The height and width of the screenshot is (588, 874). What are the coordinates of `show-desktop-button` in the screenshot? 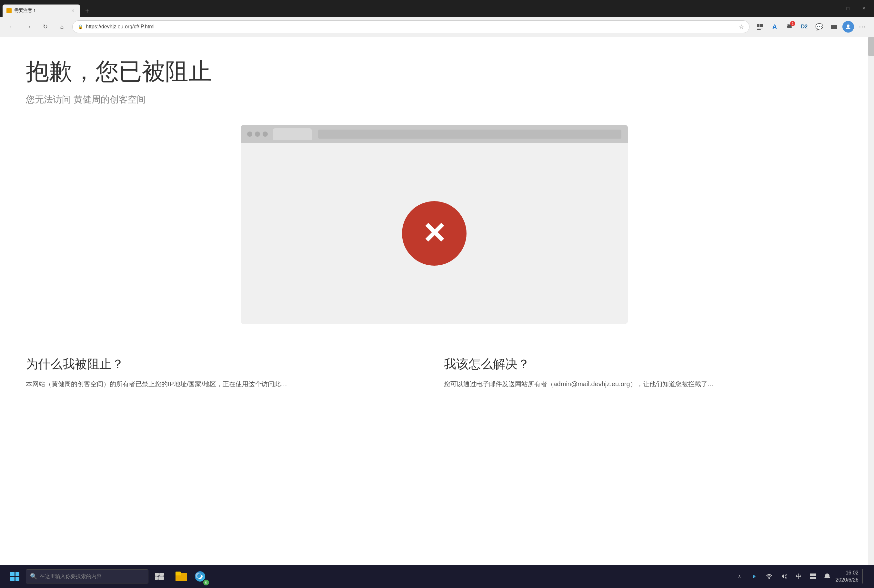 It's located at (865, 576).